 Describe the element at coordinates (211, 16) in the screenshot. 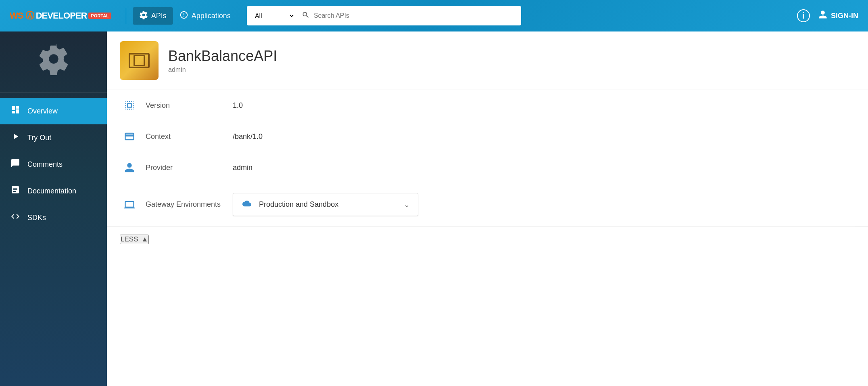

I see `nav-tab-applications-label: Applications` at that location.